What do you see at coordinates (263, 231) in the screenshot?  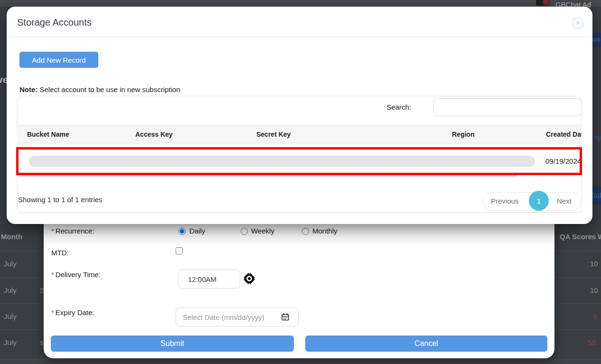 I see `recurrence-option-weekly-label: Weekly` at bounding box center [263, 231].